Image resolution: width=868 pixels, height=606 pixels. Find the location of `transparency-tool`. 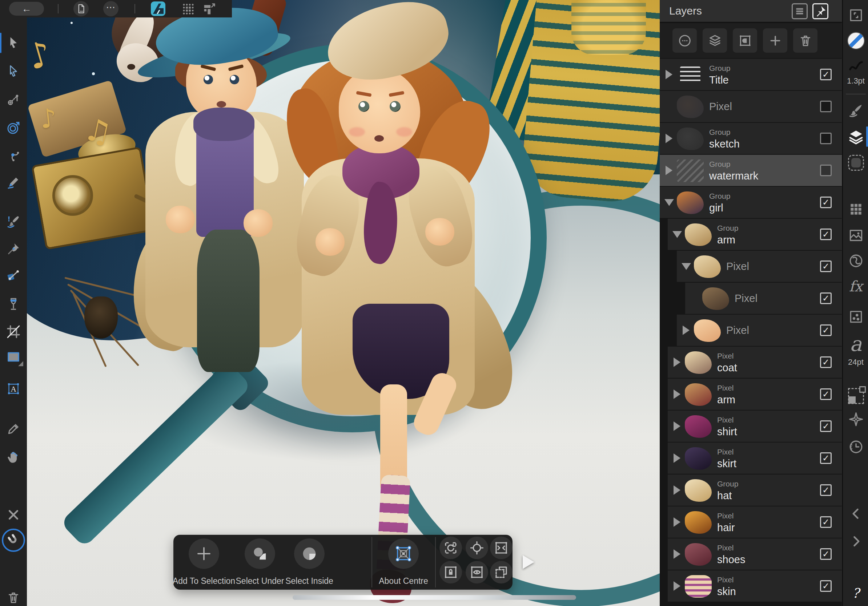

transparency-tool is located at coordinates (14, 304).